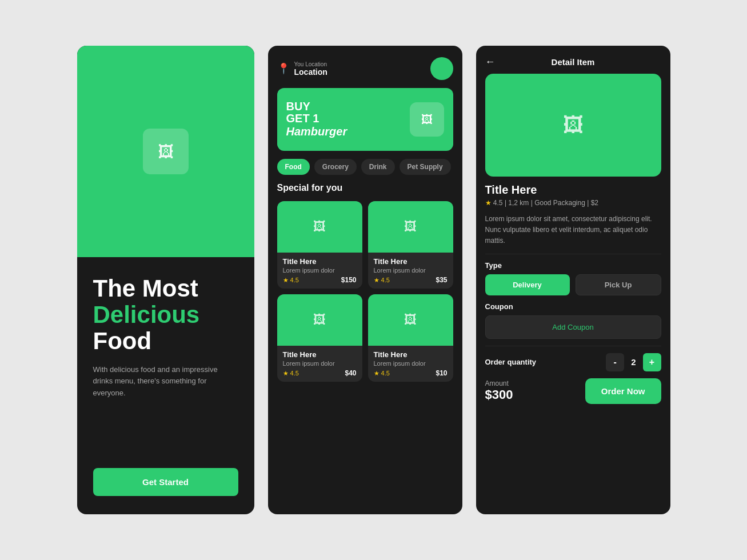 This screenshot has width=747, height=560. Describe the element at coordinates (166, 482) in the screenshot. I see `get-started-button: Get Started` at that location.